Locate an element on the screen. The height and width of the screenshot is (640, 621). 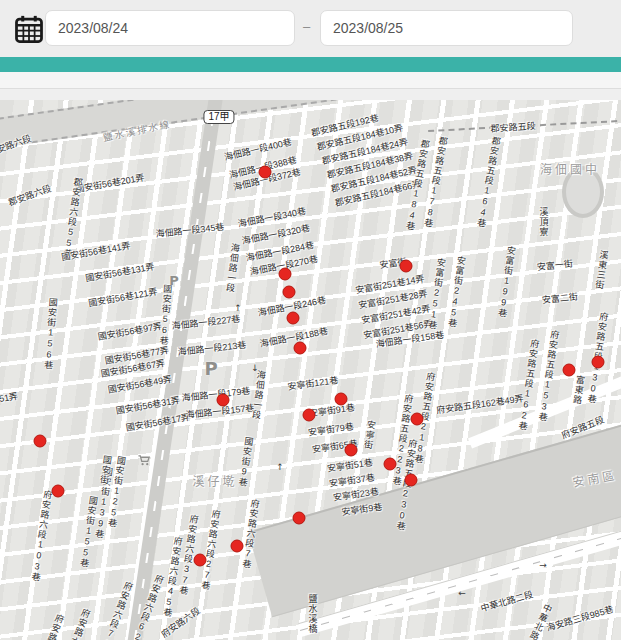
street-label: 海佃路一段400巷 is located at coordinates (258, 150).